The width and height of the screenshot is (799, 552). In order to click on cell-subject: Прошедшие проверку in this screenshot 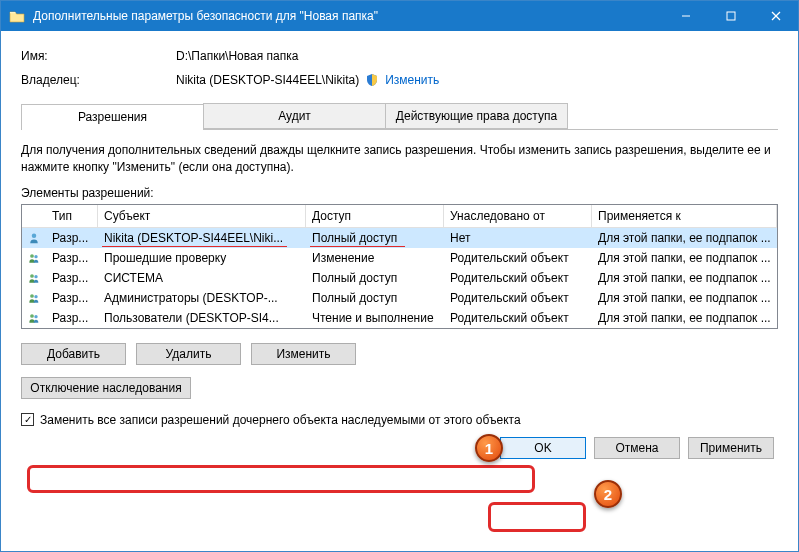, I will do `click(202, 258)`.